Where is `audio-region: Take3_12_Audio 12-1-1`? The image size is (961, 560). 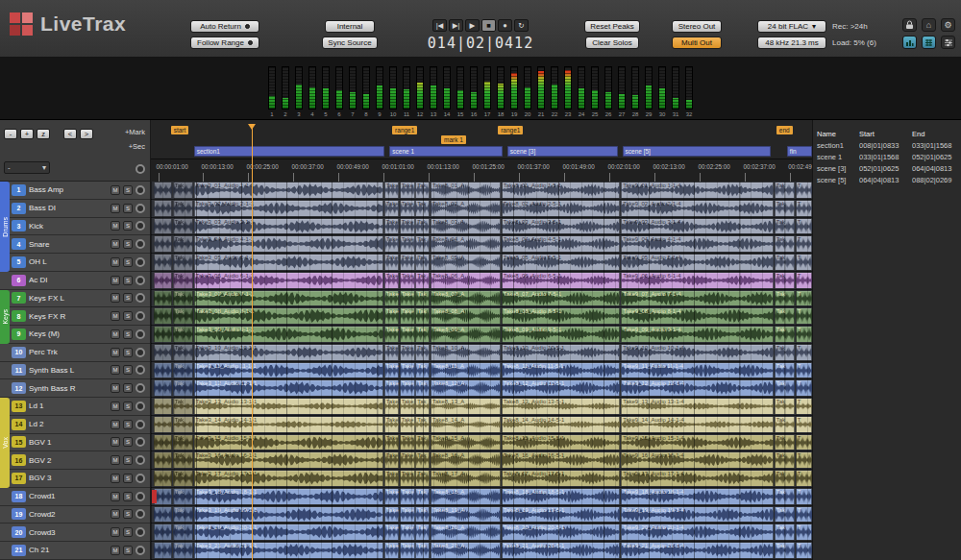 audio-region: Take3_12_Audio 12-1-1 is located at coordinates (288, 388).